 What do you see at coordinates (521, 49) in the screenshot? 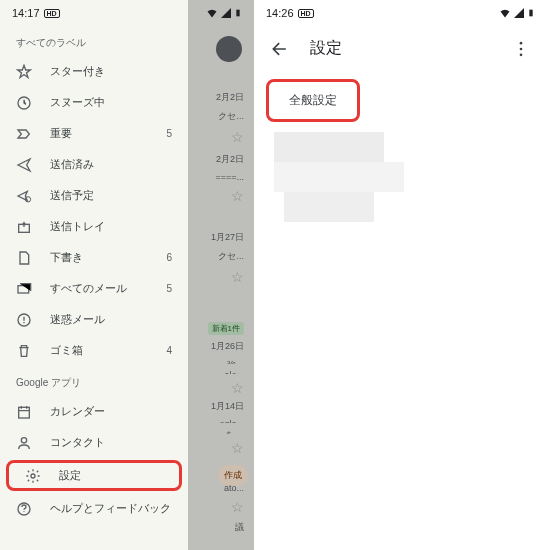
I see `more-vert-icon` at bounding box center [521, 49].